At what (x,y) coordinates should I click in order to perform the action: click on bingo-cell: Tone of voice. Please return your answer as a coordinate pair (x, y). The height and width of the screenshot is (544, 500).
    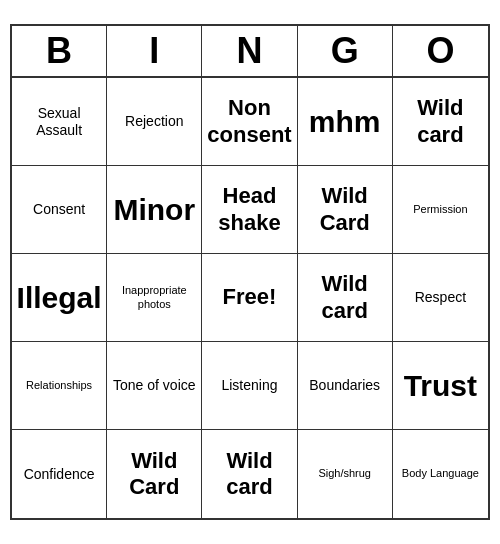
    Looking at the image, I should click on (154, 386).